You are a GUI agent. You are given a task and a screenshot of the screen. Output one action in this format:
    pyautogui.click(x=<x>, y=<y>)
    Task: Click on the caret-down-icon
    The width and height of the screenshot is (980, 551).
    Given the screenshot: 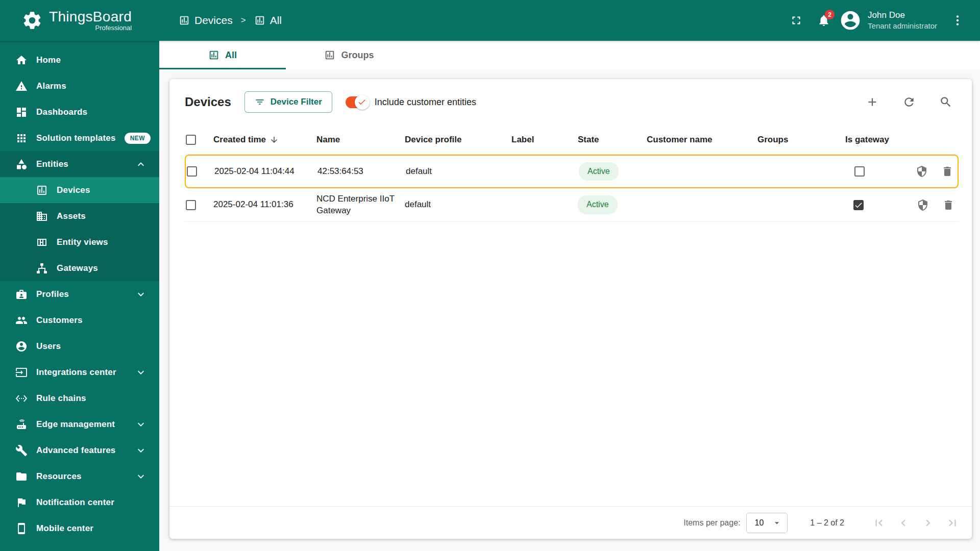 What is the action you would take?
    pyautogui.click(x=777, y=523)
    